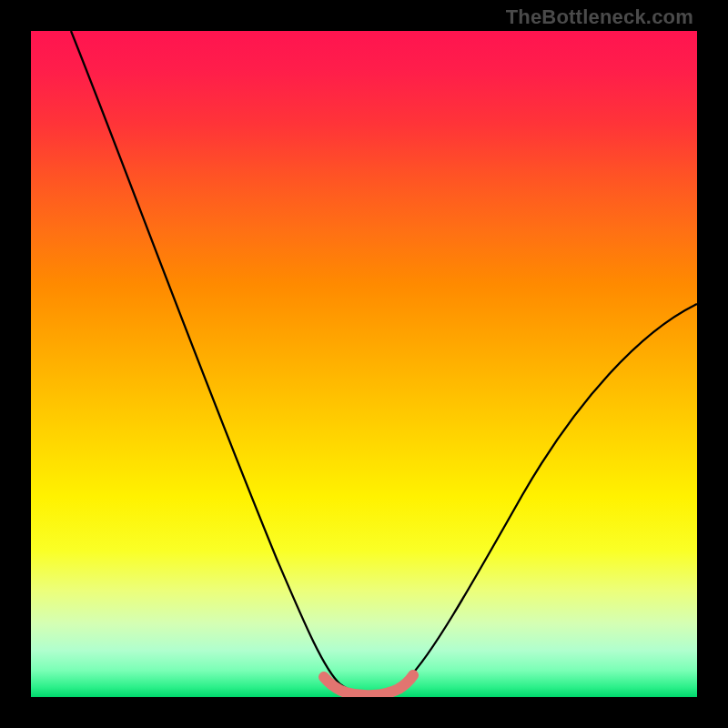 The image size is (728, 728). Describe the element at coordinates (369, 685) in the screenshot. I see `optimal-flat-segment` at that location.